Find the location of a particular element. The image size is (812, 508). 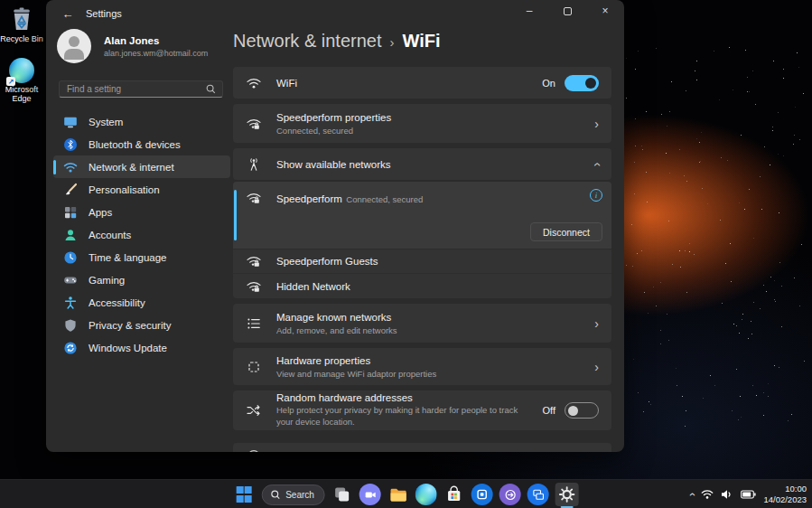

sidebar-item-time-language: Time & language is located at coordinates (142, 257).